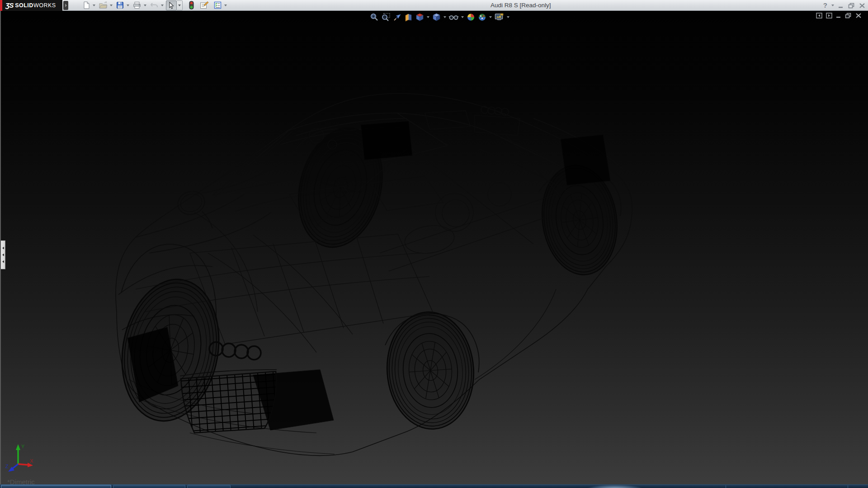 The image size is (868, 488). What do you see at coordinates (180, 5) in the screenshot?
I see `select-tool-dropdown` at bounding box center [180, 5].